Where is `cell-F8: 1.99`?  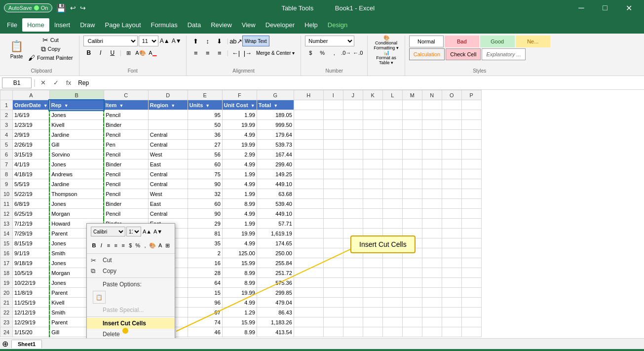 cell-F8: 1.99 is located at coordinates (239, 174).